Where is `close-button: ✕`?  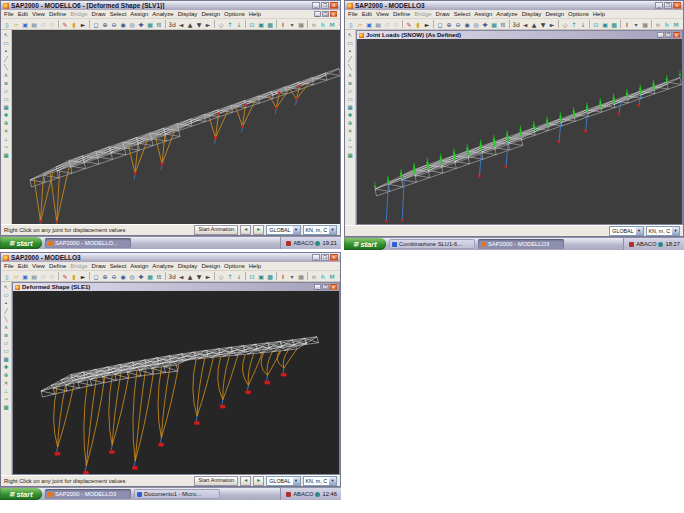 close-button: ✕ is located at coordinates (334, 6).